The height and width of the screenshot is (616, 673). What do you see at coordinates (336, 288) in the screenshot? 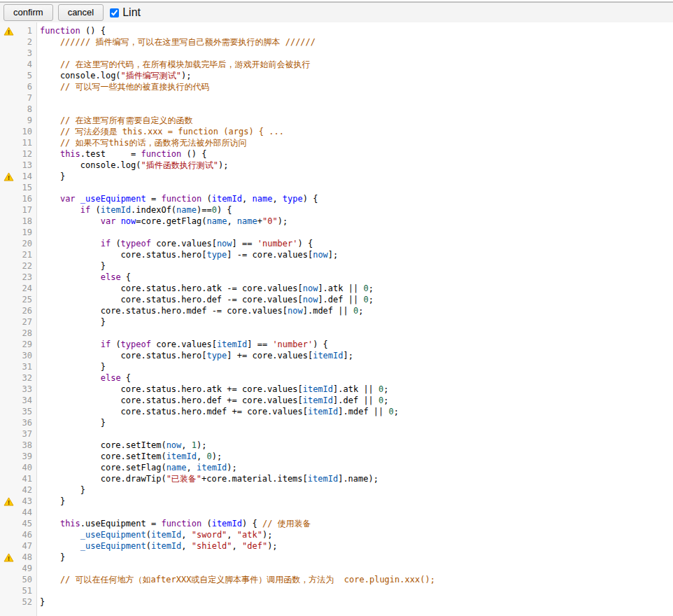
I see `code-line: 24 core.status.hero.atk -= core.values[n…` at bounding box center [336, 288].